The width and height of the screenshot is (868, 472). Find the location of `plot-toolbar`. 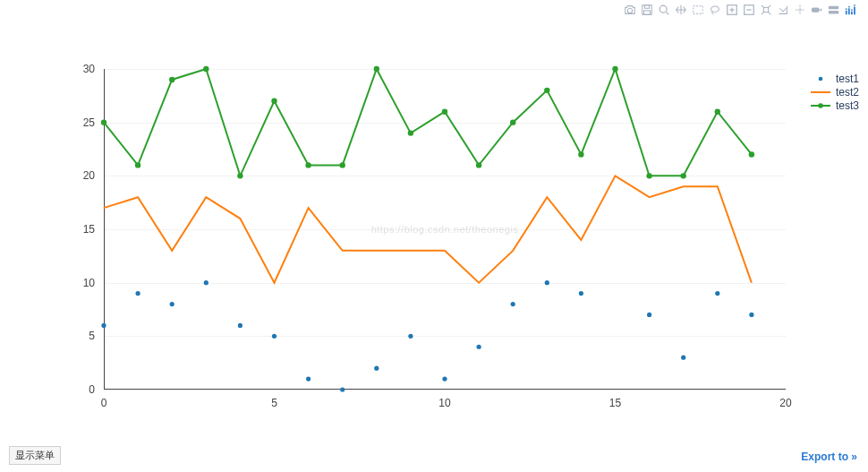

plot-toolbar is located at coordinates (741, 10).